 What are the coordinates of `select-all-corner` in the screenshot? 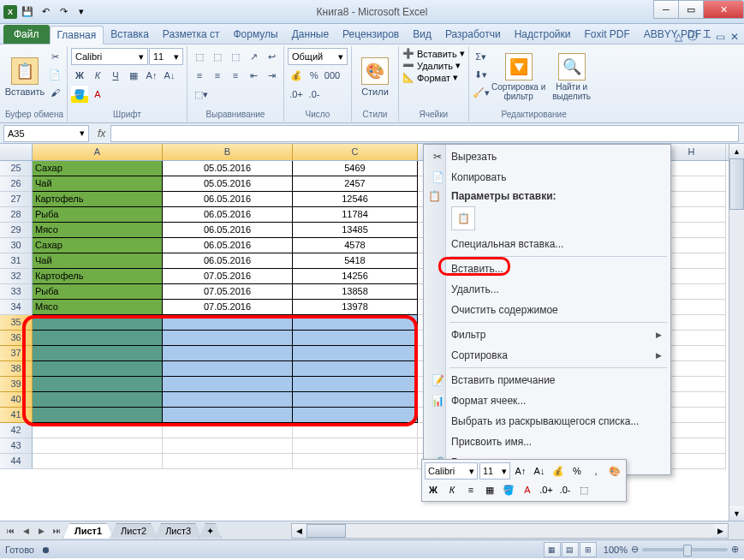 It's located at (16, 152).